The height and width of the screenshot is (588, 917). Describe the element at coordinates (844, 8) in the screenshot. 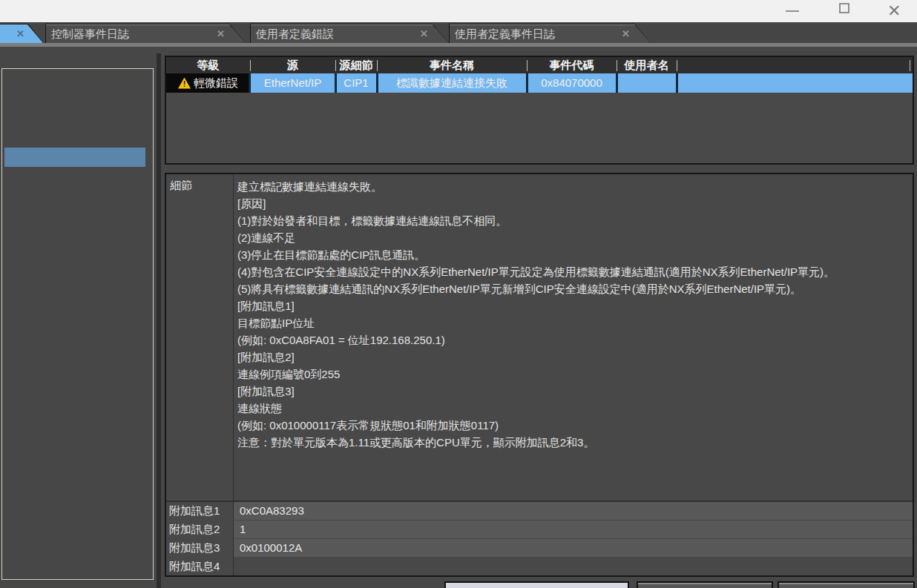

I see `maximize-icon` at that location.